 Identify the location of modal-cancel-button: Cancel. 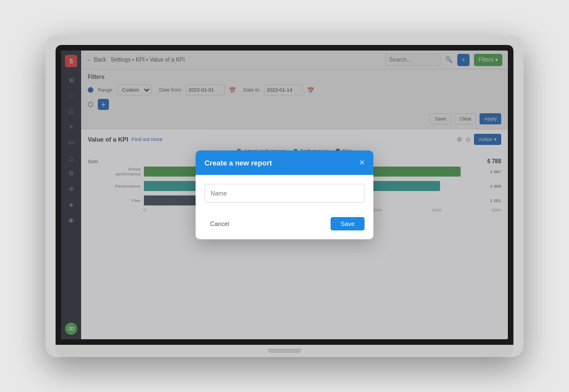
(219, 224).